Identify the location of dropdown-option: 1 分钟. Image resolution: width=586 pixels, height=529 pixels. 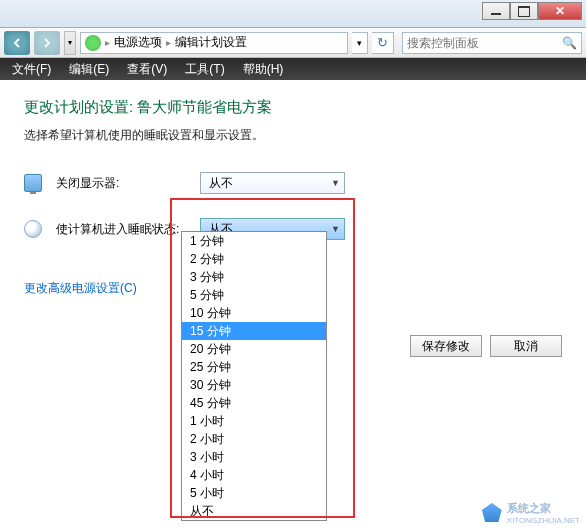
(254, 241).